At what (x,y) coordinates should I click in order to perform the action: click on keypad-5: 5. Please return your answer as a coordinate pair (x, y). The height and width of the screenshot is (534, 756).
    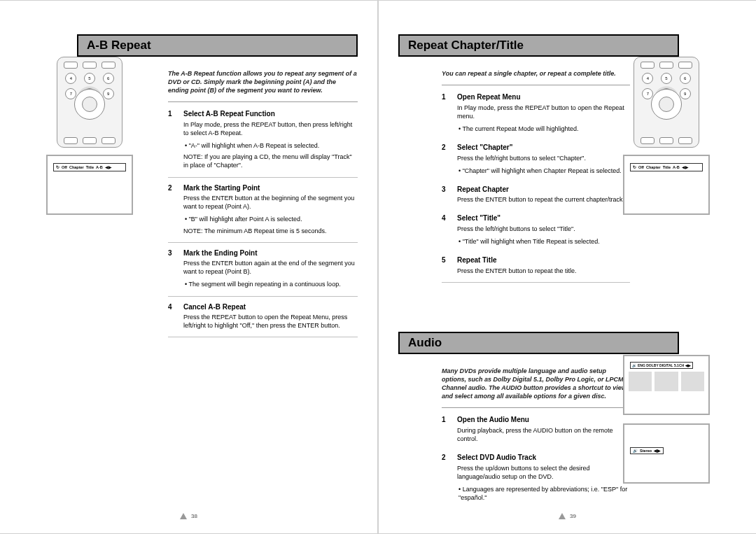
    Looking at the image, I should click on (90, 78).